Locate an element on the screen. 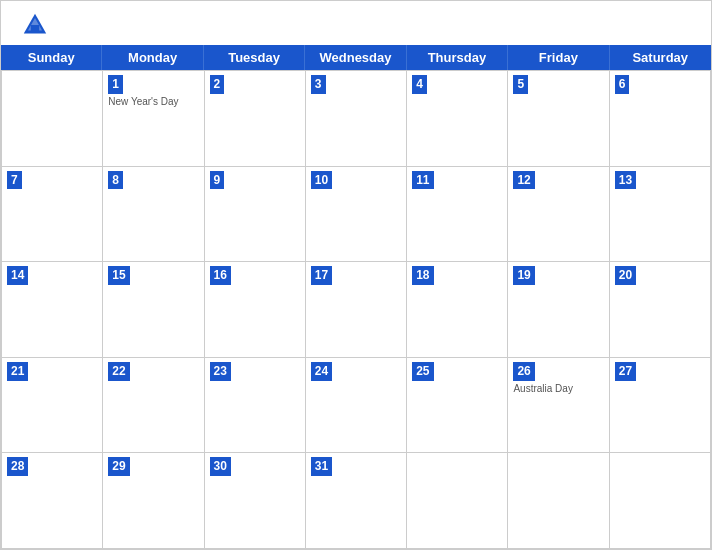 Image resolution: width=712 pixels, height=550 pixels. cell-number: 19 is located at coordinates (524, 276).